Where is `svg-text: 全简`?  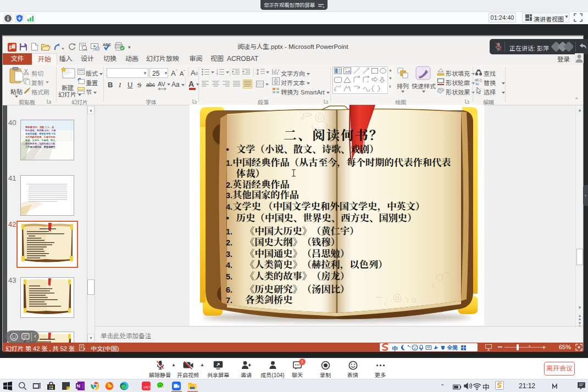 svg-text: 全简 is located at coordinates (452, 348).